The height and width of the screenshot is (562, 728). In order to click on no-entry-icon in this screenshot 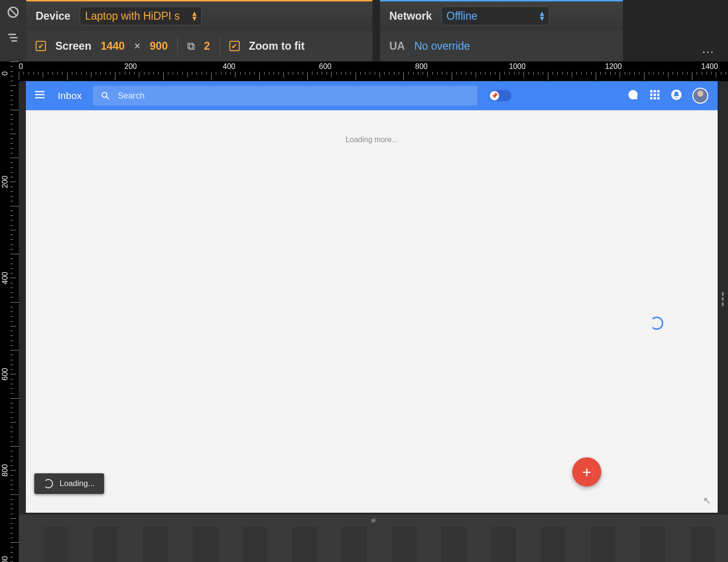, I will do `click(13, 13)`.